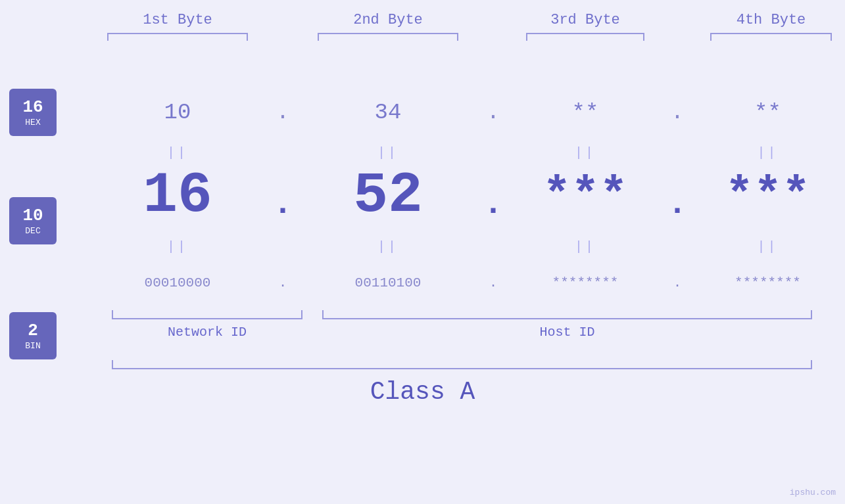 This screenshot has height=504, width=845. What do you see at coordinates (33, 336) in the screenshot?
I see `bin-badge: 2 BIN` at bounding box center [33, 336].